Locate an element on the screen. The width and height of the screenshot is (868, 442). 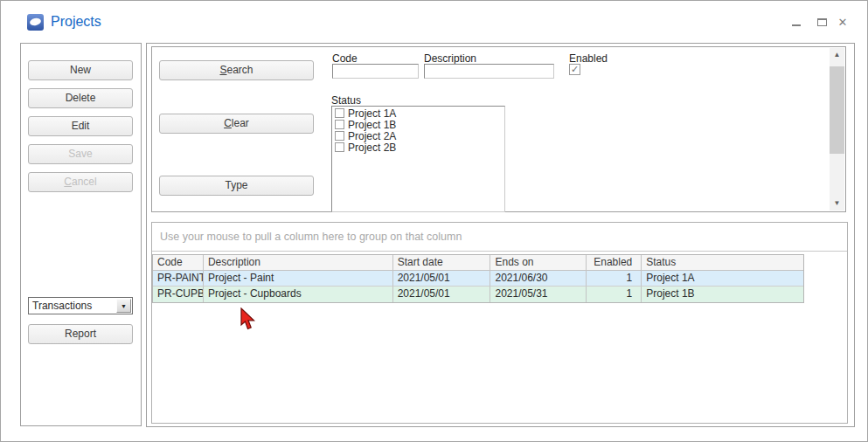
transactions-dropdown: Transactions ▼ is located at coordinates (80, 306).